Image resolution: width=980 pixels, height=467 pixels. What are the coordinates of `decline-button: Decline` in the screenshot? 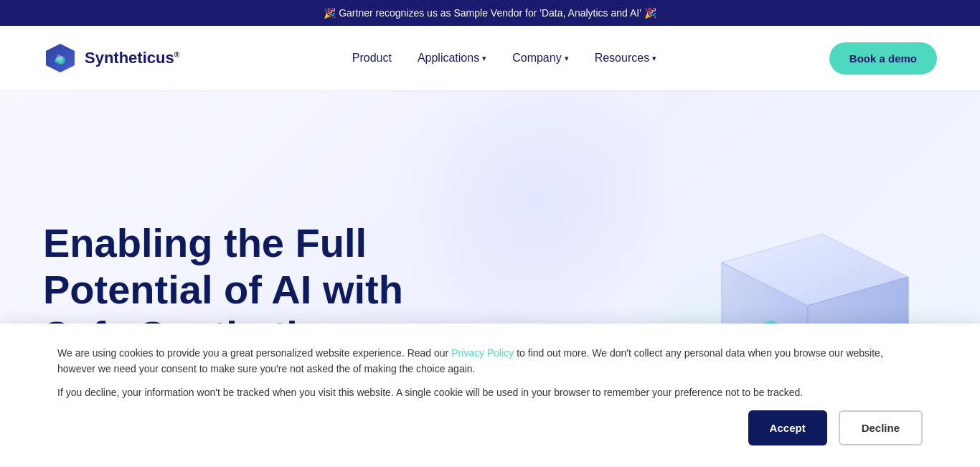 It's located at (881, 428).